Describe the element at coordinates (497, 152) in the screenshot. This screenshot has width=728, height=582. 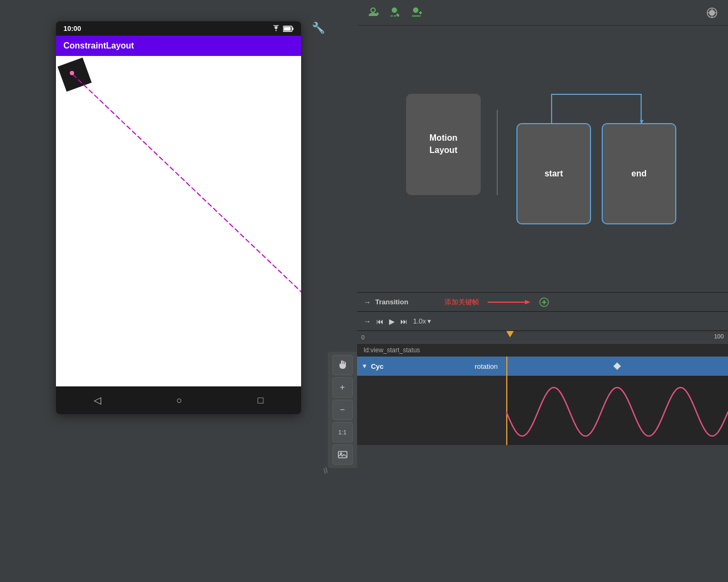
I see `diagram-divider` at that location.